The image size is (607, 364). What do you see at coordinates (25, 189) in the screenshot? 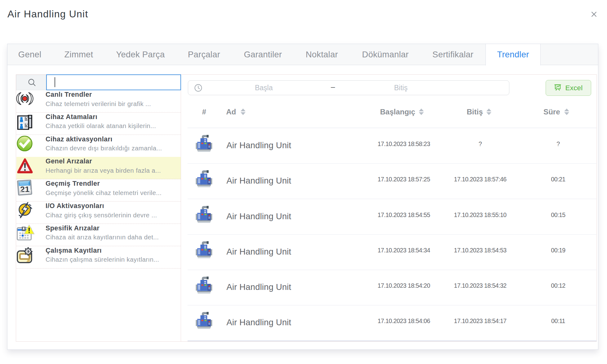
I see `svg-text: 21` at bounding box center [25, 189].